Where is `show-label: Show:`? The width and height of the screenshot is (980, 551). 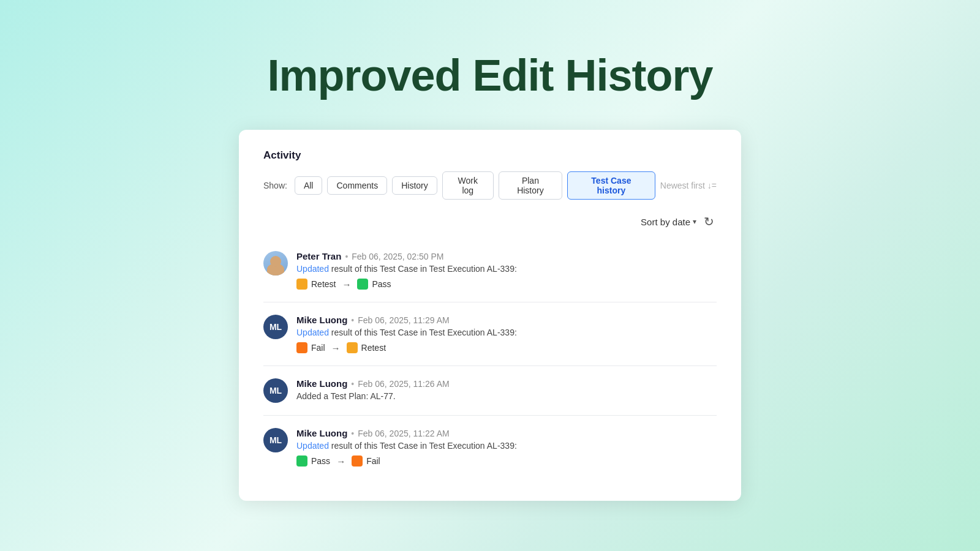 show-label: Show: is located at coordinates (276, 186).